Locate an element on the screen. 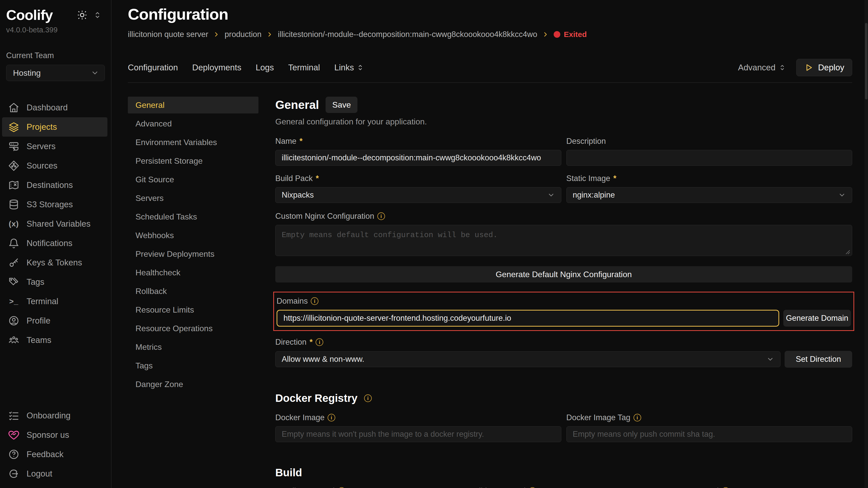 This screenshot has width=868, height=488. build-pack-select: Nixpacks is located at coordinates (418, 195).